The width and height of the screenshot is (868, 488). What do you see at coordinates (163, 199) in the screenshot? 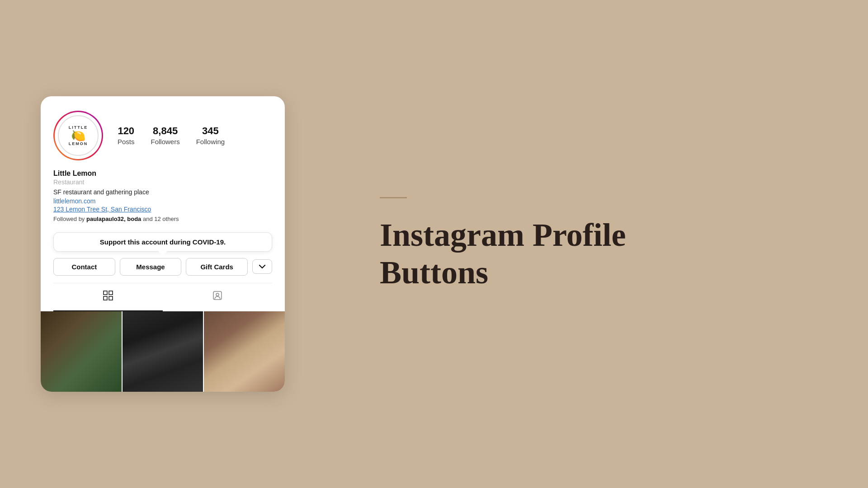
I see `profile-info: Little Lemon Restaurant SF restaurant an…` at bounding box center [163, 199].